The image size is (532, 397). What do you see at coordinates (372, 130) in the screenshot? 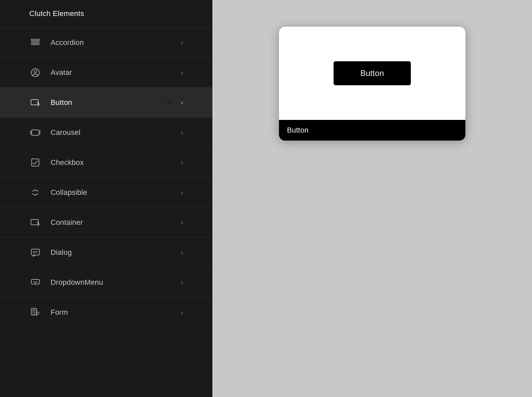
I see `preview-card-label: Button` at bounding box center [372, 130].